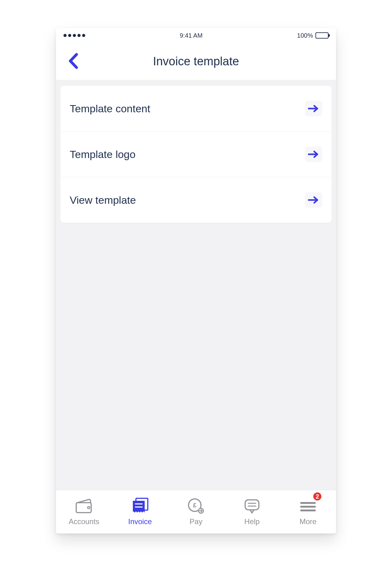 The width and height of the screenshot is (392, 563). What do you see at coordinates (196, 62) in the screenshot?
I see `nav-header: Invoice template` at bounding box center [196, 62].